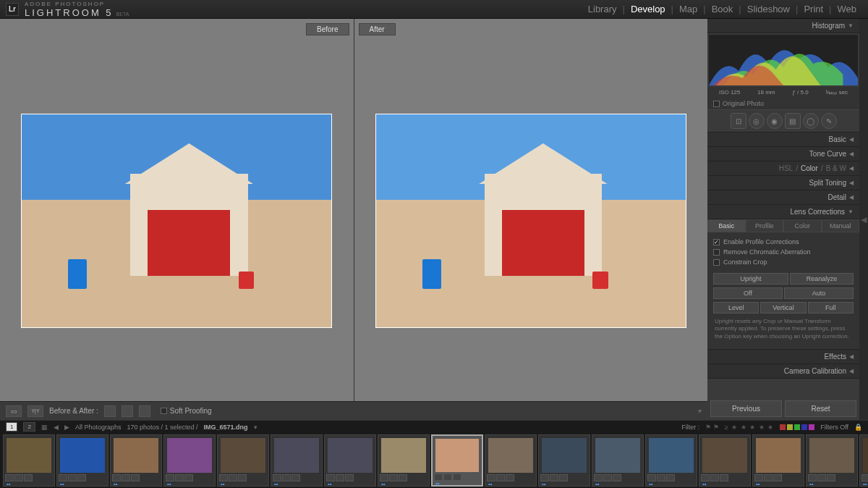 Image resolution: width=868 pixels, height=488 pixels. What do you see at coordinates (354, 411) in the screenshot?
I see `canvas-toolbar: ▭ Y|Y Before & After : Soft Proofing ▾` at bounding box center [354, 411].